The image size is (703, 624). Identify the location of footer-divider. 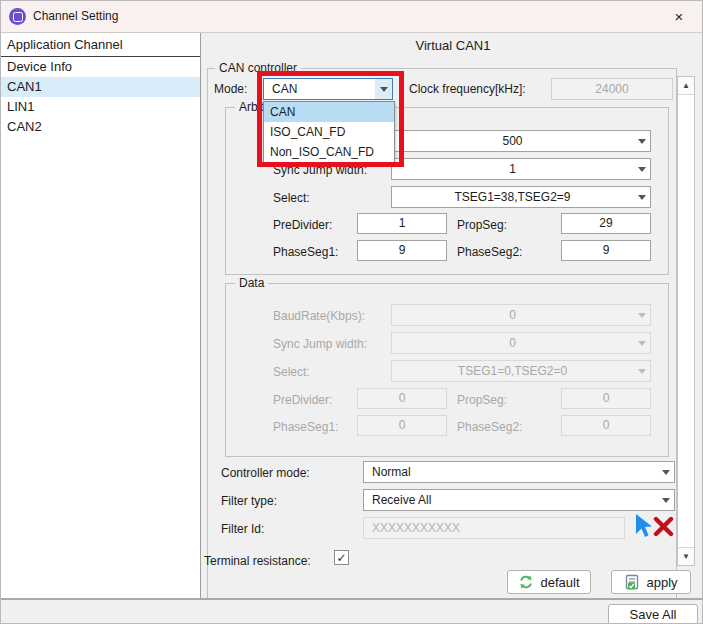
(352, 599).